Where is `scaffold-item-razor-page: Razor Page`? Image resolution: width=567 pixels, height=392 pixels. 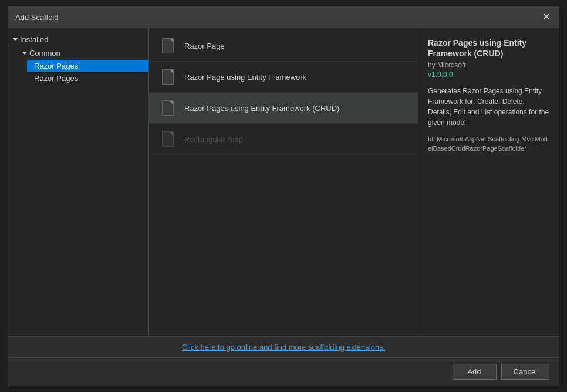 scaffold-item-razor-page: Razor Page is located at coordinates (284, 46).